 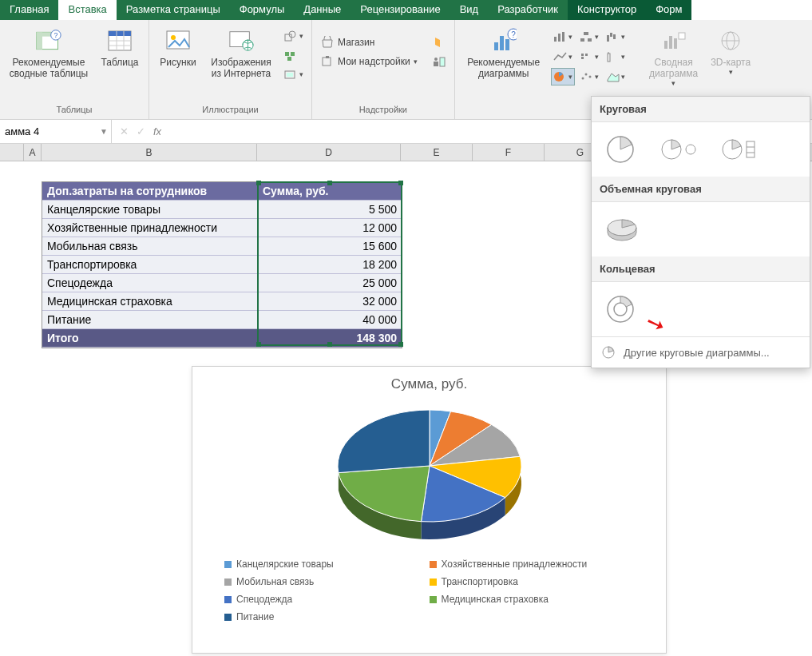 What do you see at coordinates (616, 57) in the screenshot?
I see `statistic-chart-button: ▾` at bounding box center [616, 57].